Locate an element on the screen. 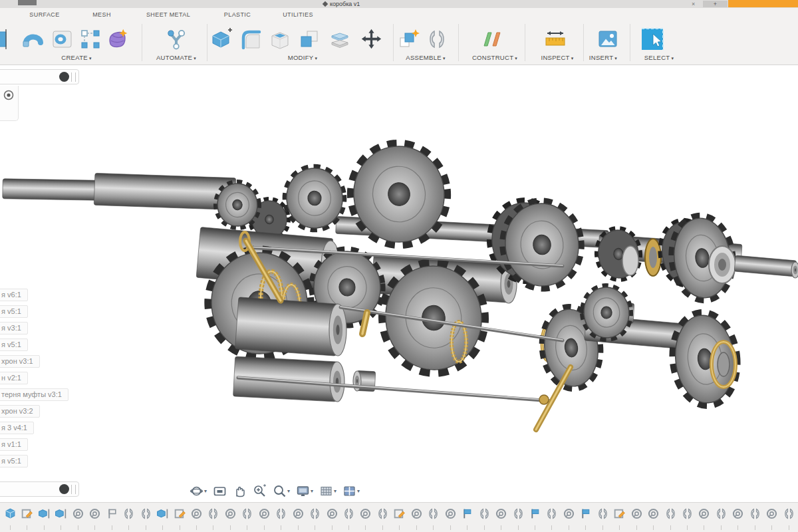 The width and height of the screenshot is (798, 532). ribbon-tab-utilities: UTILITIES is located at coordinates (298, 15).